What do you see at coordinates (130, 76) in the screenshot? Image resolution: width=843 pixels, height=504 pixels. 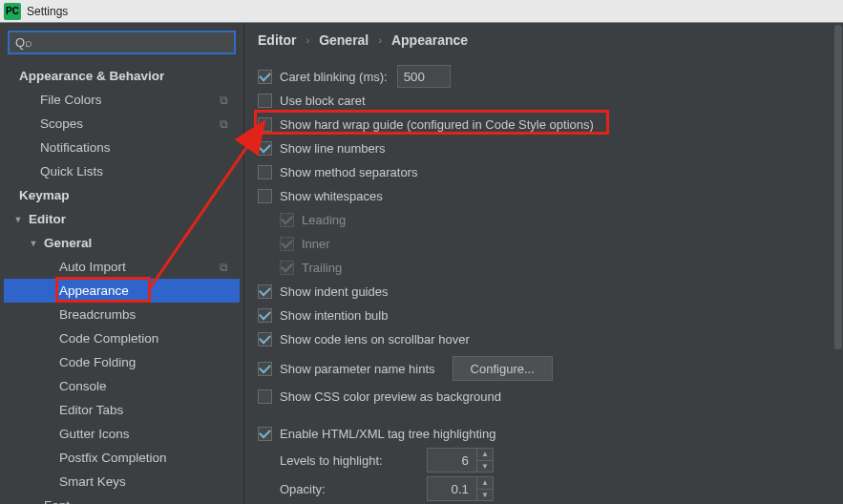 I see `tree-label: Appearance & Behavior` at bounding box center [130, 76].